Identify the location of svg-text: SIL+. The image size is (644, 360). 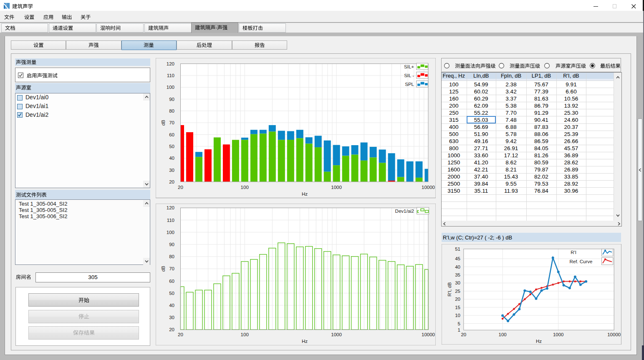
(409, 67).